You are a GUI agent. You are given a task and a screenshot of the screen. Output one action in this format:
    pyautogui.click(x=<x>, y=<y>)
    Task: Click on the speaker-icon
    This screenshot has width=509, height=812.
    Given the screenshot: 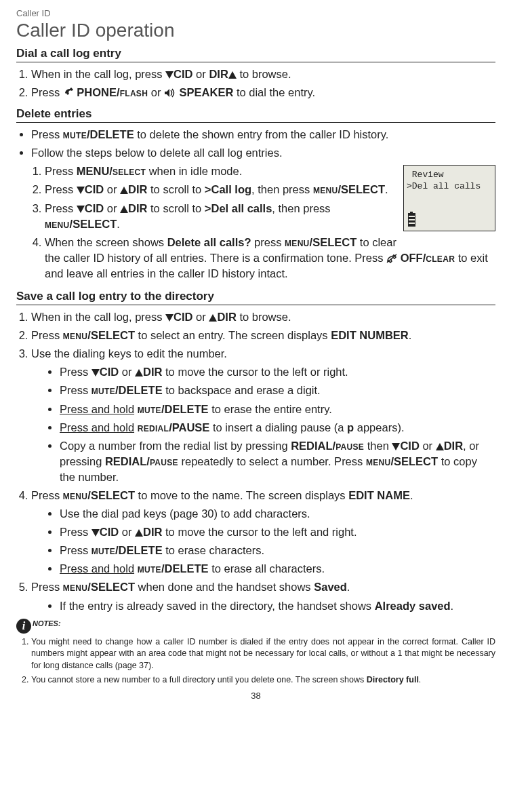 What is the action you would take?
    pyautogui.click(x=170, y=94)
    